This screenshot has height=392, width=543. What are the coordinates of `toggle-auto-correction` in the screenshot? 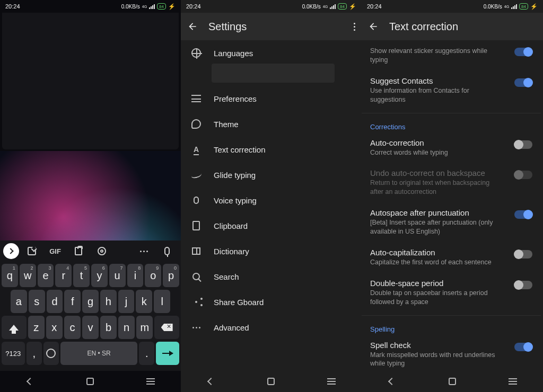 It's located at (523, 145).